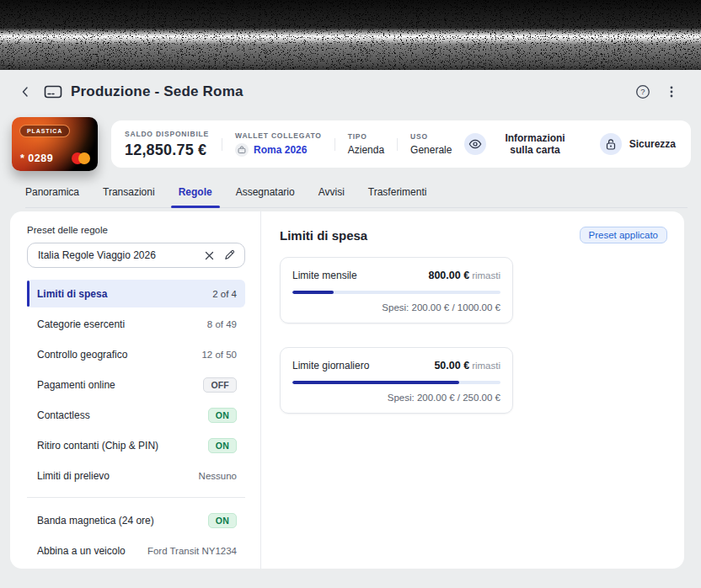 This screenshot has height=588, width=701. What do you see at coordinates (265, 194) in the screenshot?
I see `tab-assegnatario: Assegnatario` at bounding box center [265, 194].